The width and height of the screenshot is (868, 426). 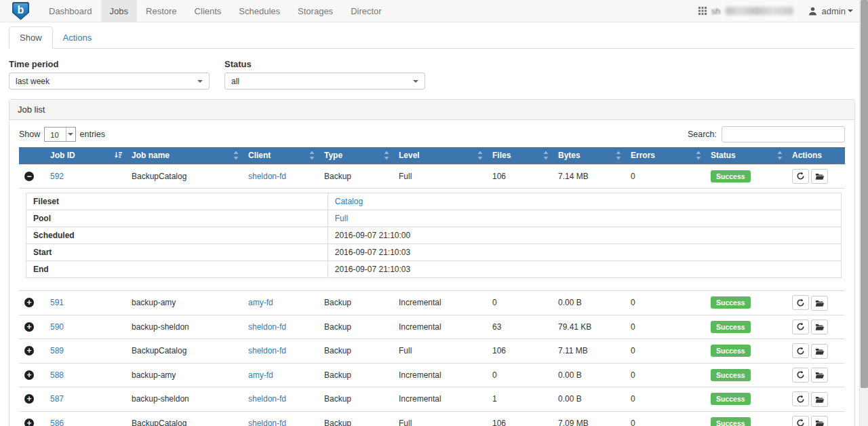 I want to click on column-header-bytes: Bytes, so click(x=589, y=156).